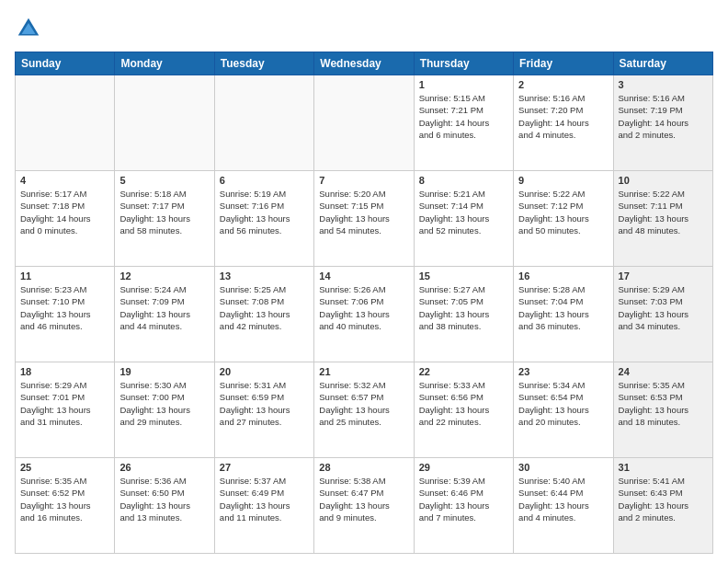 This screenshot has width=728, height=563. Describe the element at coordinates (264, 410) in the screenshot. I see `calendar-cell: 20Sunrise: 5:31 AMSunset: 6:59 PMDayligh…` at that location.